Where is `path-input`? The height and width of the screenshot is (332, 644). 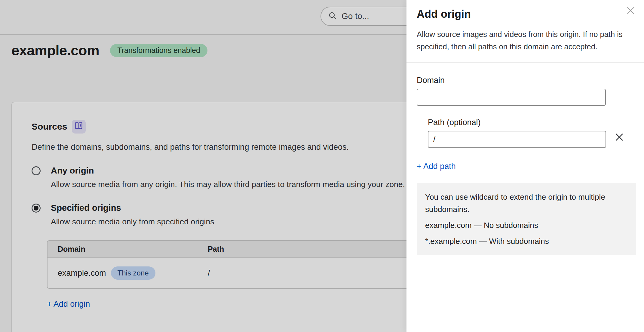 path-input is located at coordinates (517, 140).